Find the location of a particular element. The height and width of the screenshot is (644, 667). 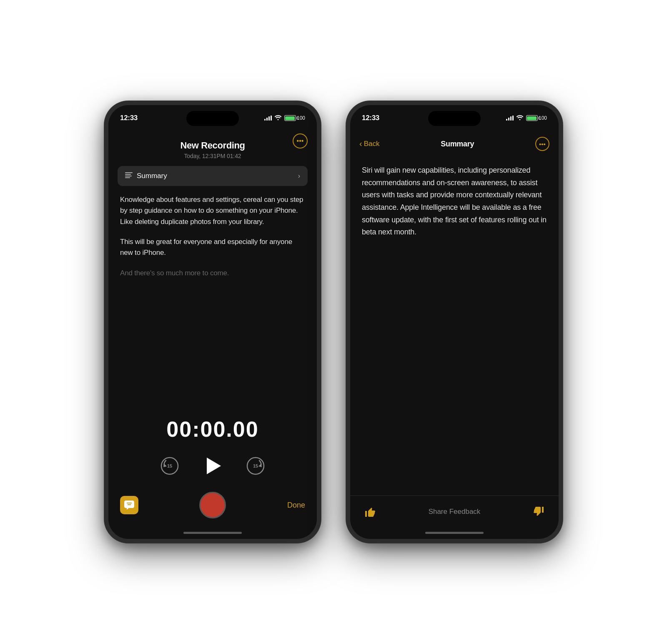

done-button: Done is located at coordinates (296, 506).